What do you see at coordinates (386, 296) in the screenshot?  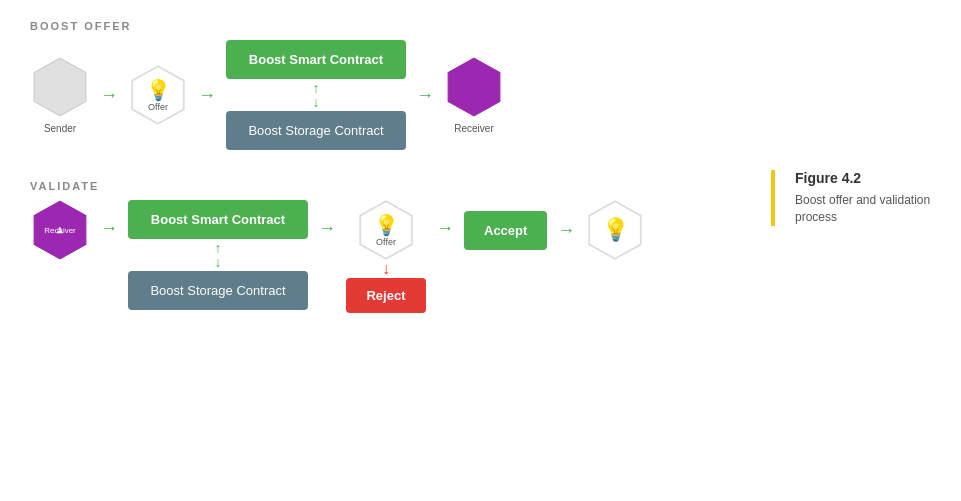 I see `reject-button: Reject` at bounding box center [386, 296].